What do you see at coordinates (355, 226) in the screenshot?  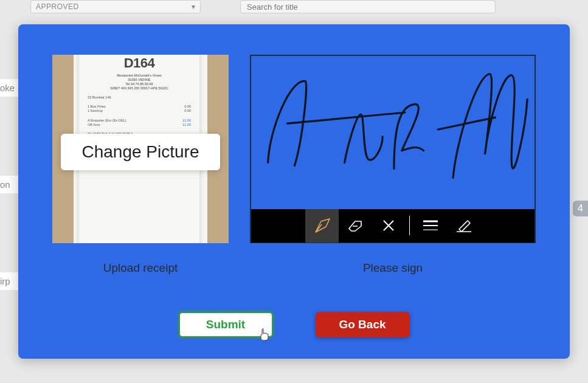 I see `eraser-tool-button` at bounding box center [355, 226].